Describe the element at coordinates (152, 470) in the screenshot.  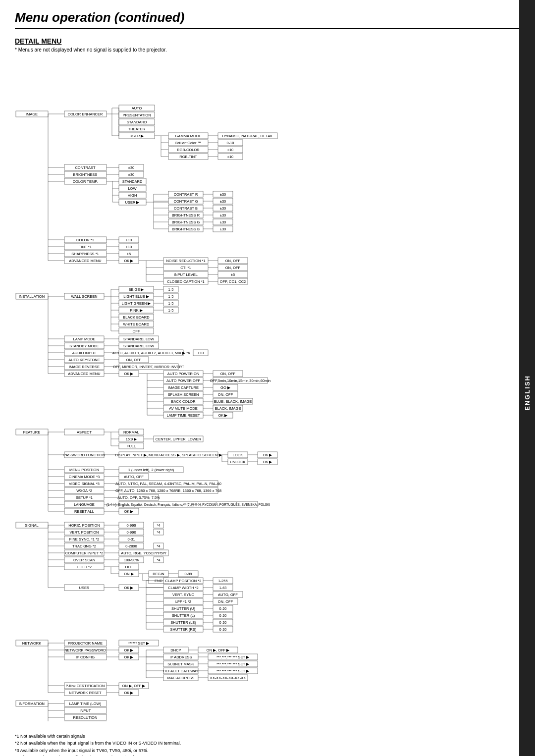
I see `svg-text:1 (upper left), 2 (lower right: 1 (upper left), 2 (lower right)` at that location.